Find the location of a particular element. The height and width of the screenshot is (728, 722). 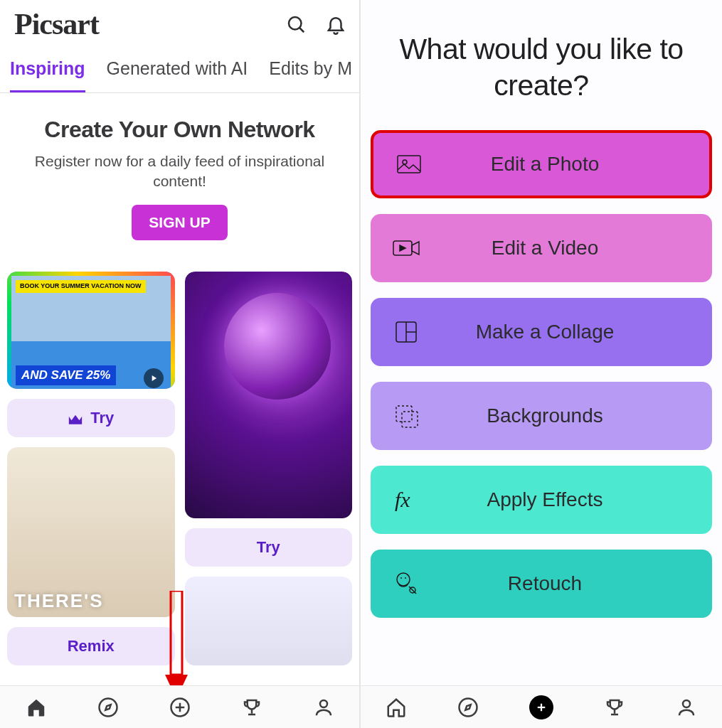

option-edit-photo: Edit a Photo is located at coordinates (541, 164).